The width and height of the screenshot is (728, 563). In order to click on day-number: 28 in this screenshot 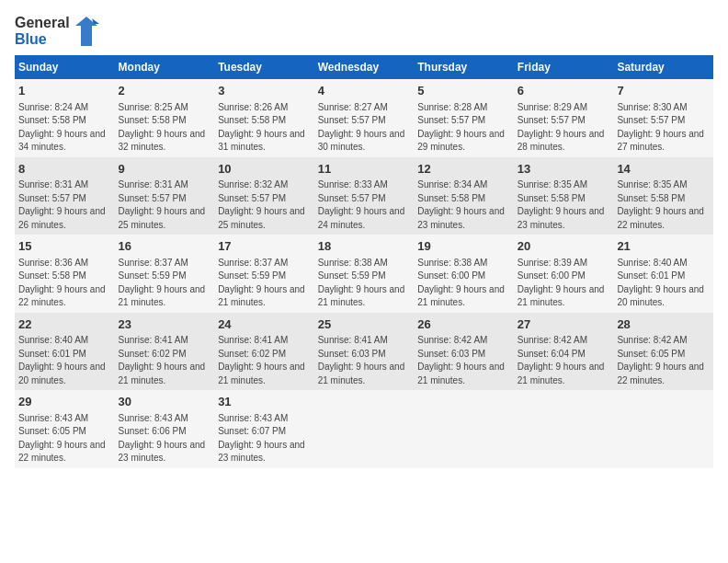, I will do `click(664, 325)`.